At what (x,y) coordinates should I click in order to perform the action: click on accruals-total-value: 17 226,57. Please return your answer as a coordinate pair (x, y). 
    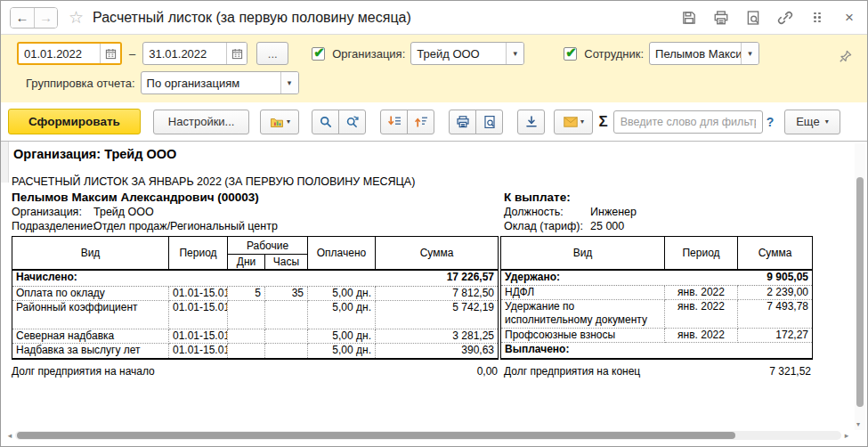
    Looking at the image, I should click on (437, 278).